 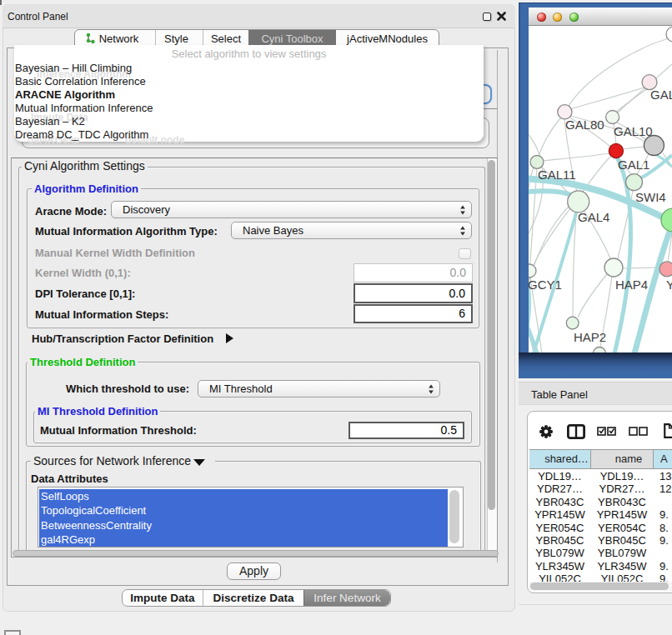 I want to click on svg-text: GAL1, so click(x=634, y=165).